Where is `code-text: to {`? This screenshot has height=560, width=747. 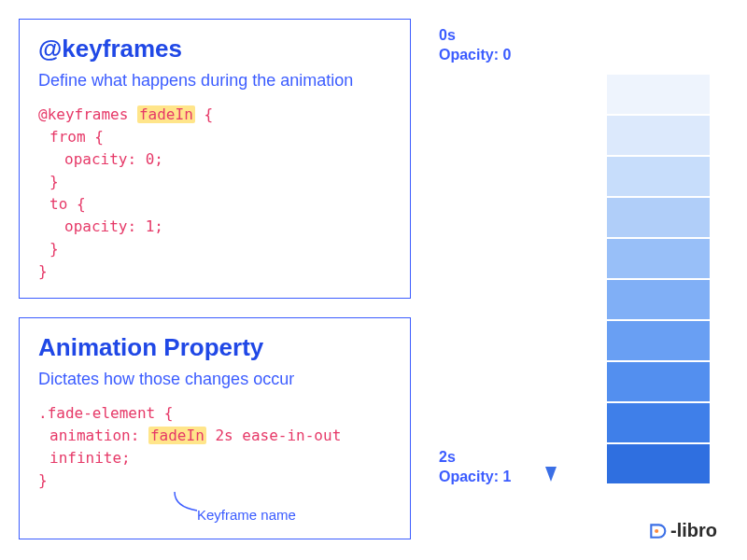 code-text: to { is located at coordinates (215, 204).